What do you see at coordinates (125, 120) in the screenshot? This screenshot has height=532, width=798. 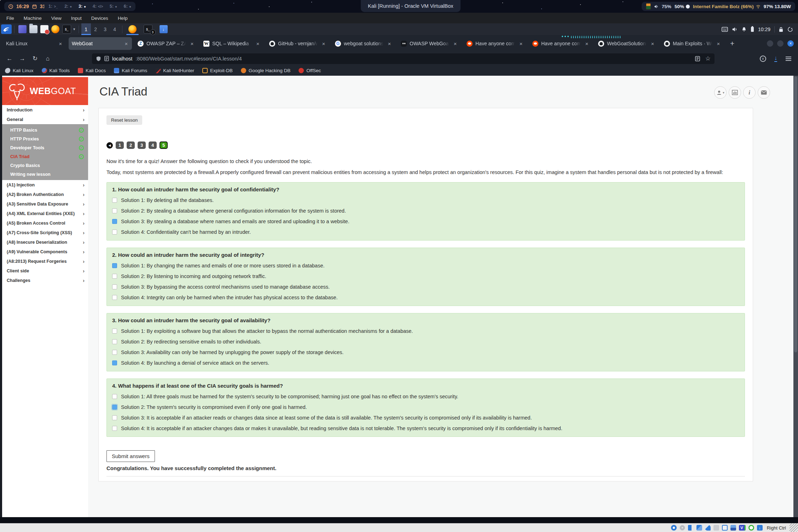 I see `reset-lesson-button: Reset lesson` at bounding box center [125, 120].